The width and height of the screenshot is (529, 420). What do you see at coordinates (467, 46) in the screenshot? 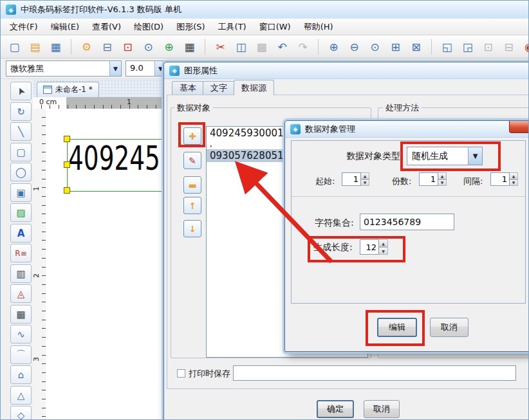
I see `send-to-back-icon: ◲` at bounding box center [467, 46].